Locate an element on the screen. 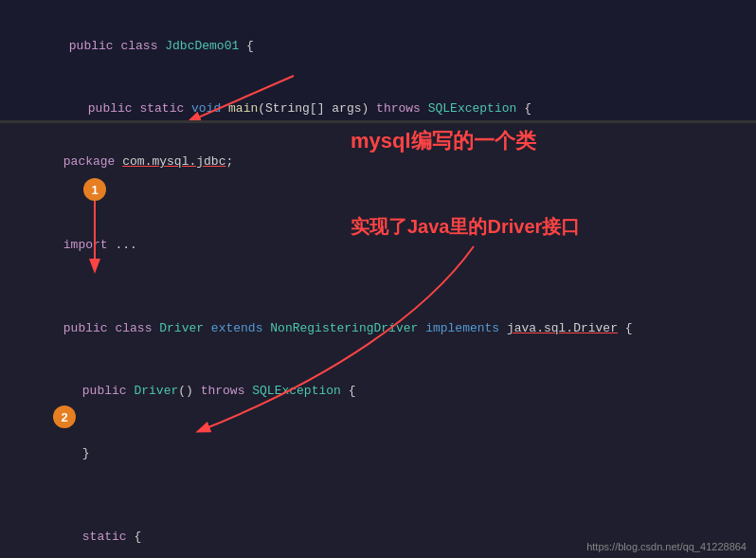 The image size is (756, 558). brace-ctor: { is located at coordinates (349, 390).